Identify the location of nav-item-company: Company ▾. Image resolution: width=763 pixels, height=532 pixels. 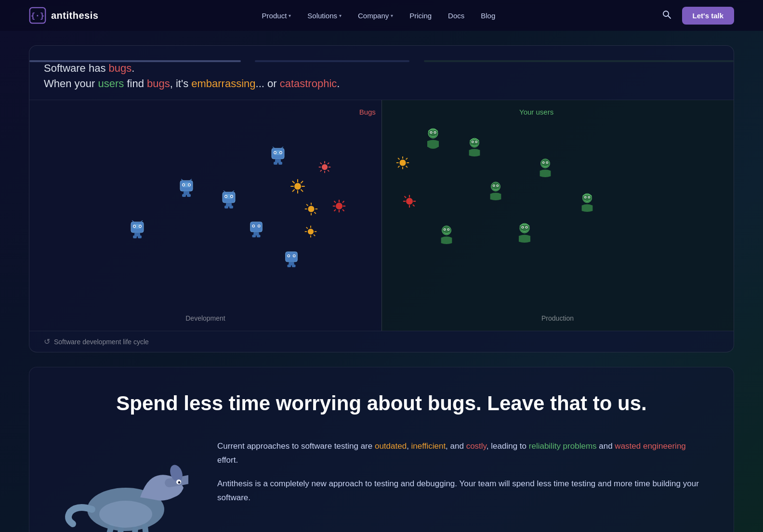
(376, 15).